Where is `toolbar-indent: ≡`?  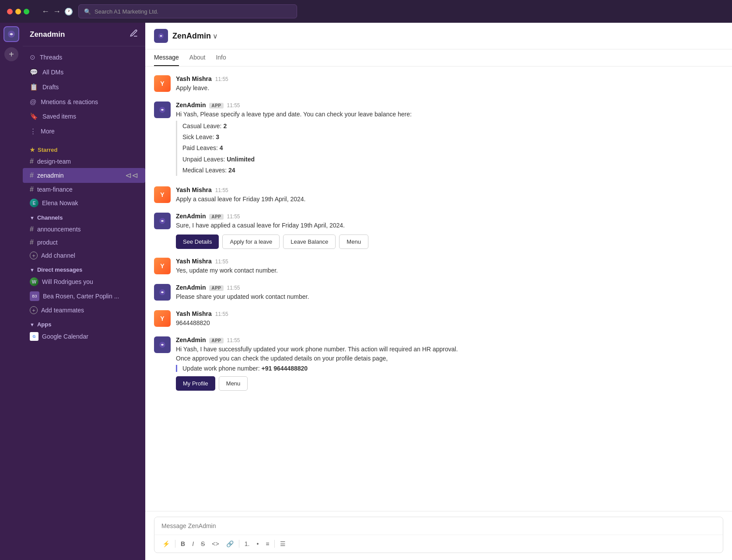 toolbar-indent: ≡ is located at coordinates (267, 544).